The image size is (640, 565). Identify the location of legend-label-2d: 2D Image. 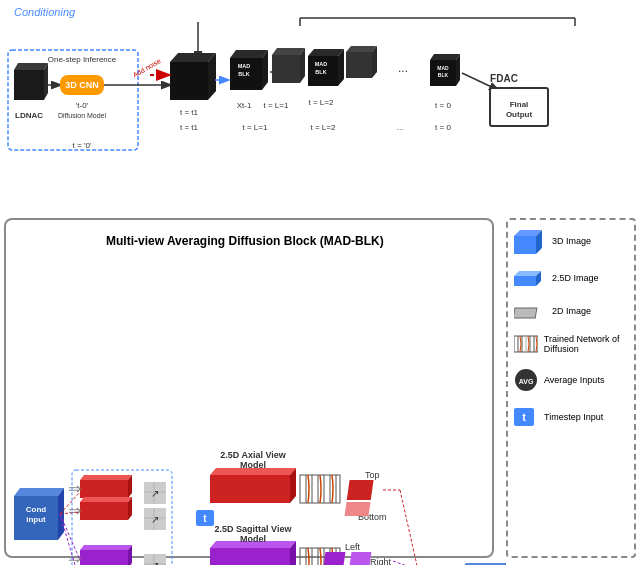
(572, 311).